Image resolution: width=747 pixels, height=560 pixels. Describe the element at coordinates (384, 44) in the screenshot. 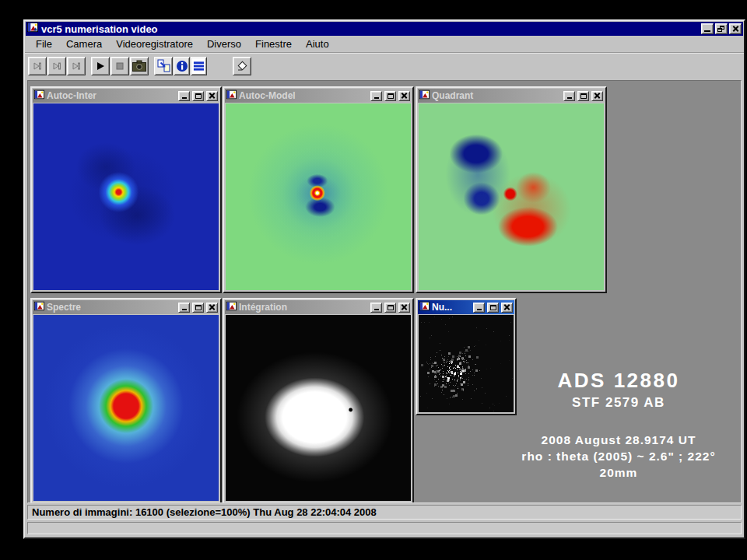

I see `menu-bar: File Camera Videoregistratore Diverso Fi…` at that location.